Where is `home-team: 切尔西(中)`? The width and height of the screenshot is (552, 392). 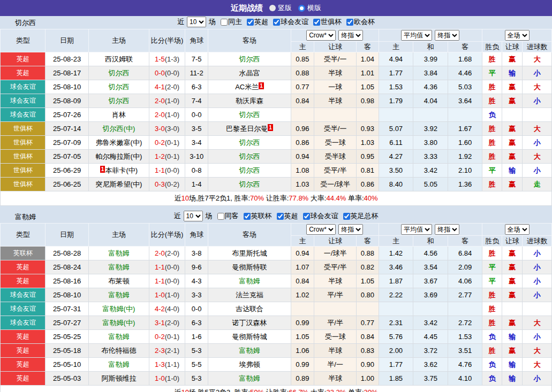 home-team: 切尔西(中) is located at coordinates (119, 129).